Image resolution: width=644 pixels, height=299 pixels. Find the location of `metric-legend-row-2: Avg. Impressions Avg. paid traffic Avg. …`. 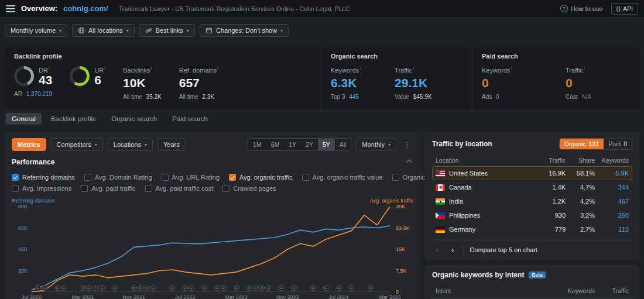

metric-legend-row-2: Avg. Impressions Avg. paid traffic Avg. … is located at coordinates (213, 188).